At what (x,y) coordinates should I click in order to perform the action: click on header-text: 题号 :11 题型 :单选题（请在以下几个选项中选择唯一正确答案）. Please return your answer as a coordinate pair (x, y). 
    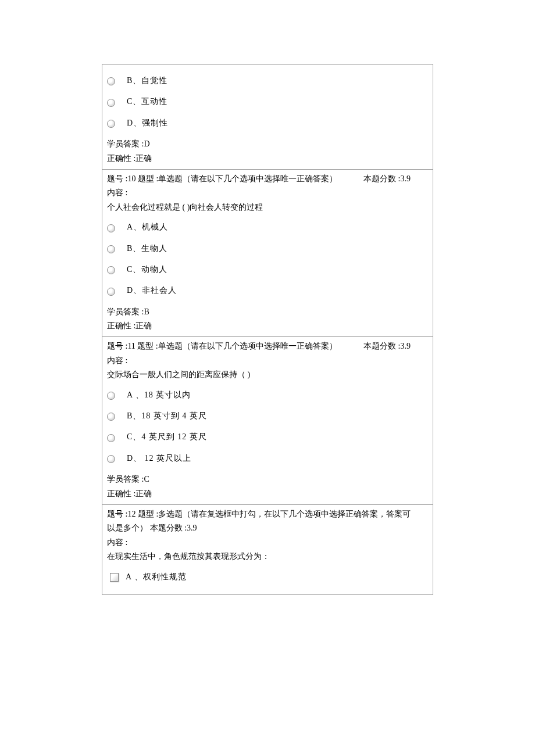
    Looking at the image, I should click on (222, 346).